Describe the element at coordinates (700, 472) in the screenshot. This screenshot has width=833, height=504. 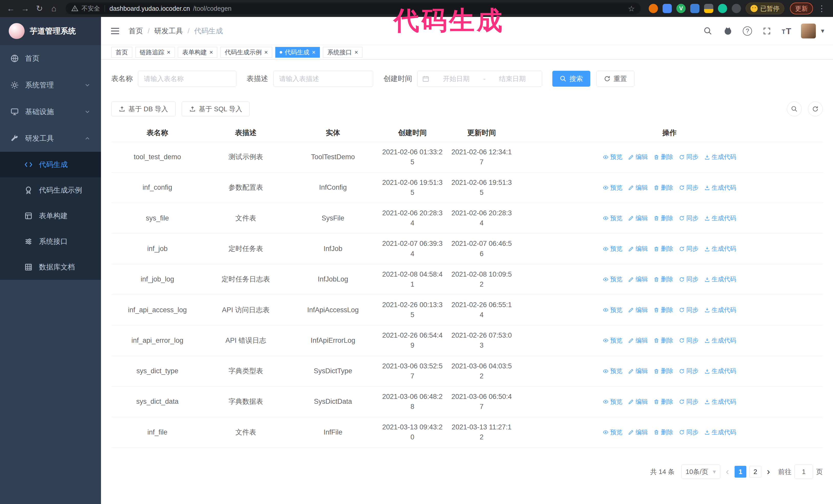
I see `page-size-select: 10条/页 ▾` at that location.